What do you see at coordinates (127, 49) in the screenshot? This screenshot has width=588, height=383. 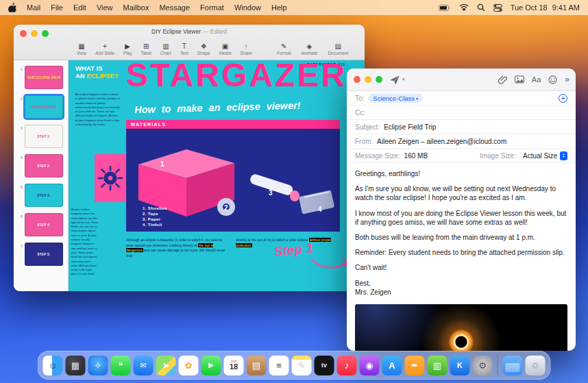 I see `toolbar-item: ▶ Play` at bounding box center [127, 49].